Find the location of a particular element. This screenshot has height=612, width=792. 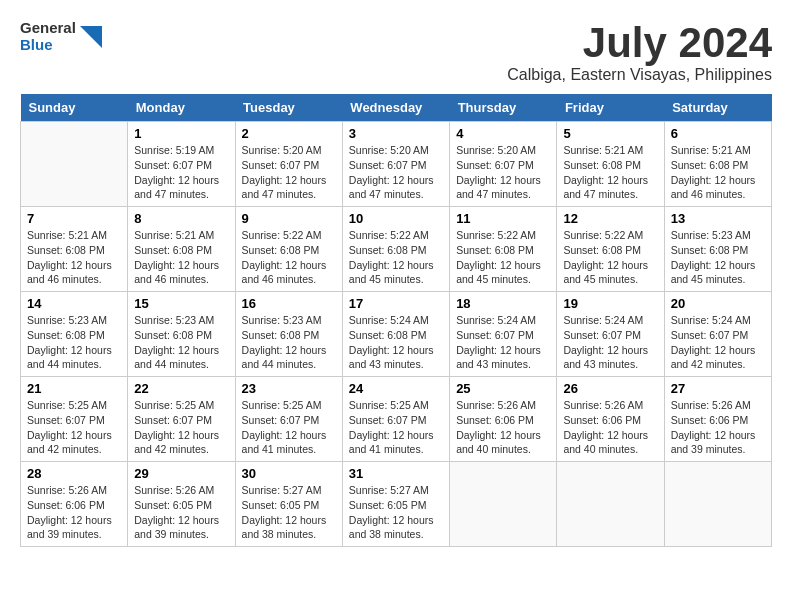

day-cell-12: 12Sunrise: 5:22 AM Sunset: 6:08 PM Dayli… is located at coordinates (610, 250).